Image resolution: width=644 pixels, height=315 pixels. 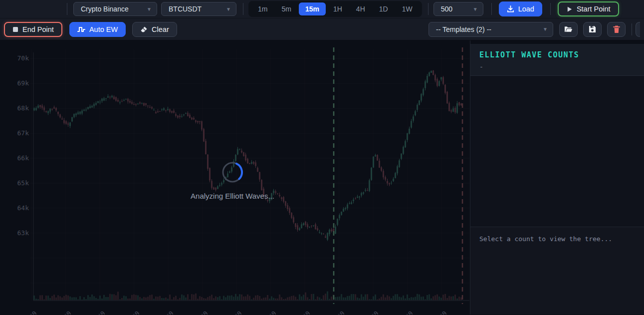 I want to click on timeframe-button-5m: 5m, so click(x=286, y=9).